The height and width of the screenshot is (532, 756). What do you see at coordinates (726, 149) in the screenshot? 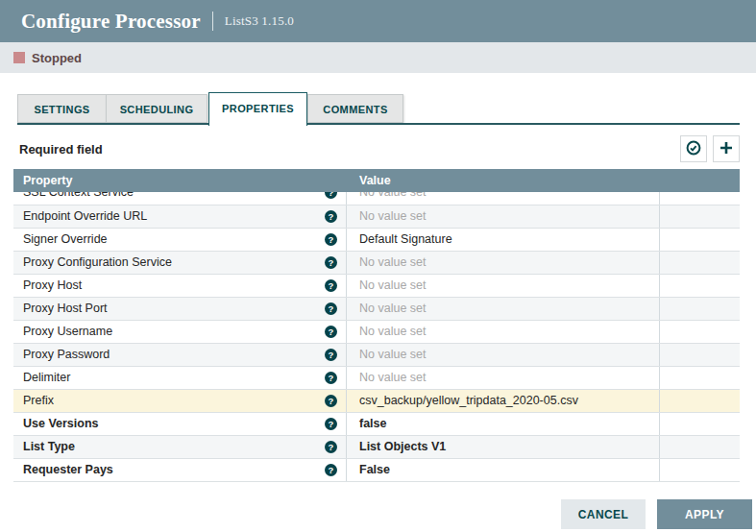
I see `add-property-button` at bounding box center [726, 149].